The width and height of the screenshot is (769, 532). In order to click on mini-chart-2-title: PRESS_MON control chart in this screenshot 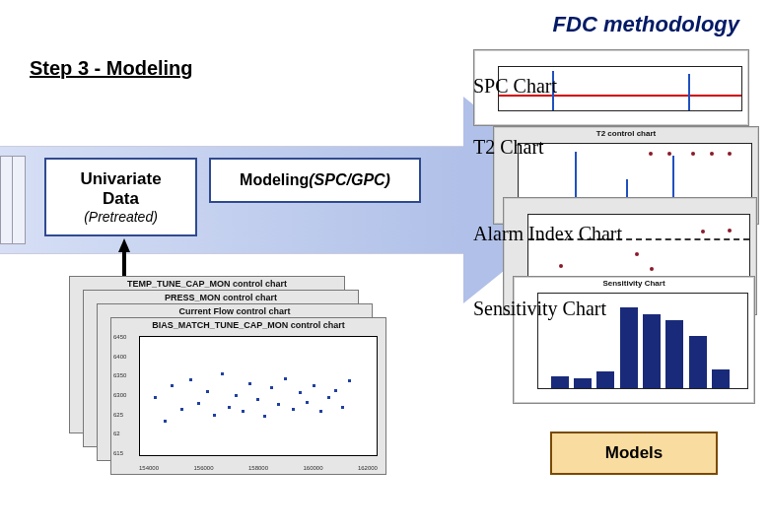, I will do `click(221, 297)`.